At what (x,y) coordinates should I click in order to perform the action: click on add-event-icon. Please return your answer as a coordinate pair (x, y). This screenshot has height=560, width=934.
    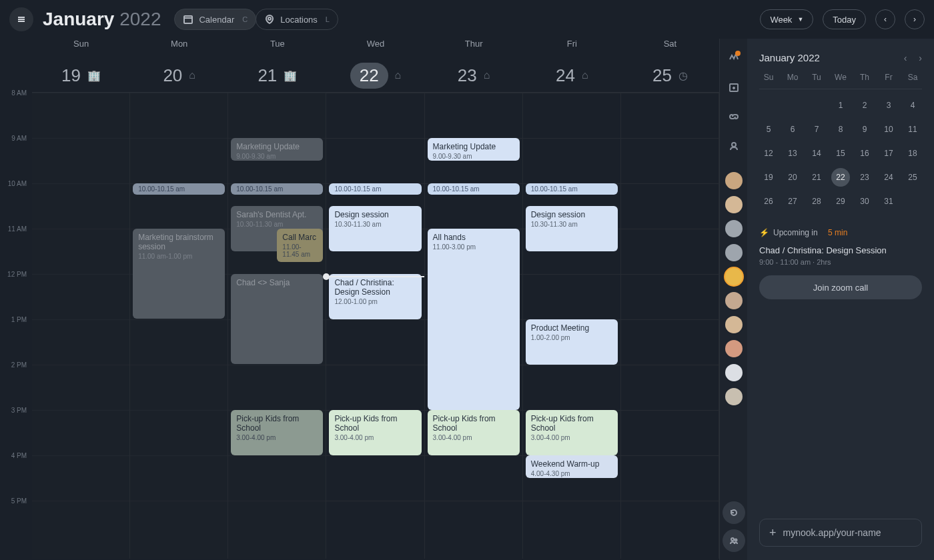
    Looking at the image, I should click on (734, 87).